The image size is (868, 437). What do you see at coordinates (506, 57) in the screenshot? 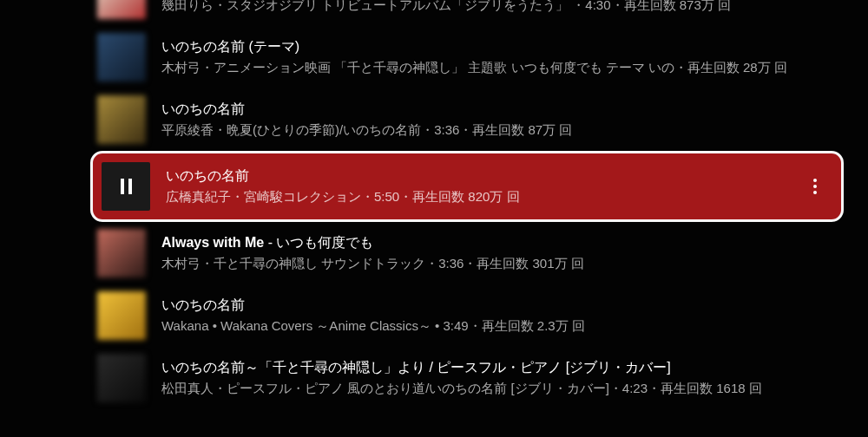
I see `track-meta: いのちの名前 (テーマ) 木村弓・アニメーション映画 「千と千尋の神隠し」 主題…` at bounding box center [506, 57].